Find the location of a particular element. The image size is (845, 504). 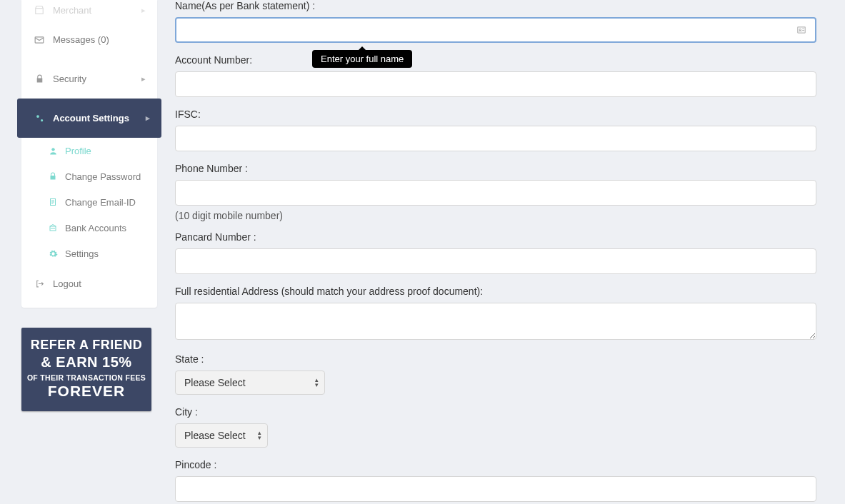

store-icon is located at coordinates (39, 10).